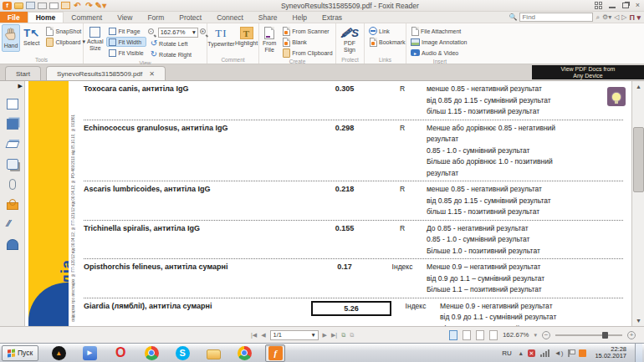 This screenshot has height=362, width=644. Describe the element at coordinates (294, 335) in the screenshot. I see `page-number-combo: 1/1▾` at that location.